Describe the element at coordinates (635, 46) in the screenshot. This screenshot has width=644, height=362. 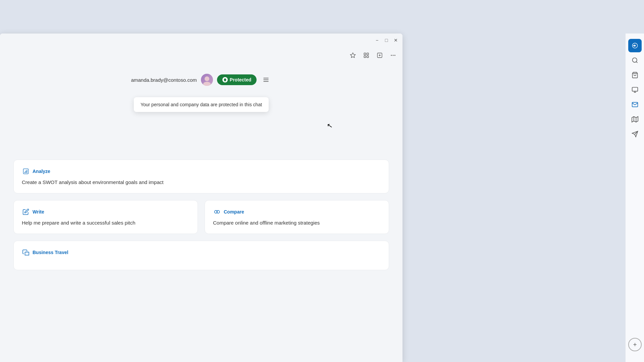
I see `copilot-sidebar-icon` at that location.